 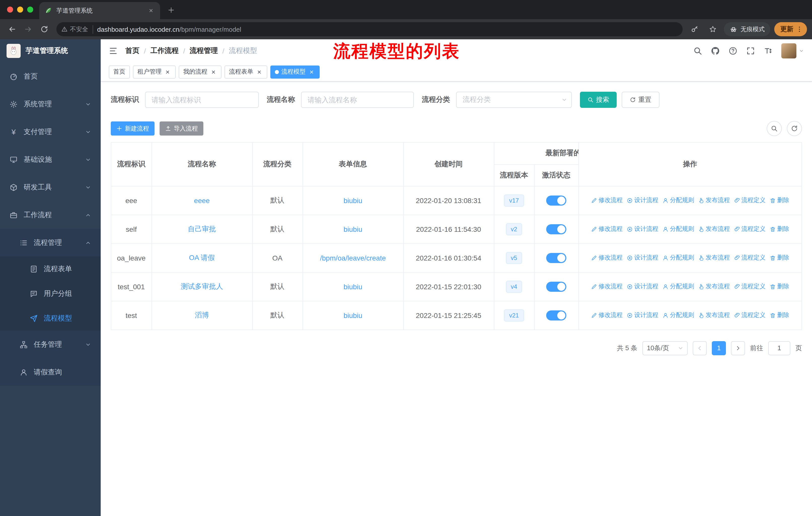 I want to click on sidebar-item-task-management: 任务管理, so click(x=51, y=345).